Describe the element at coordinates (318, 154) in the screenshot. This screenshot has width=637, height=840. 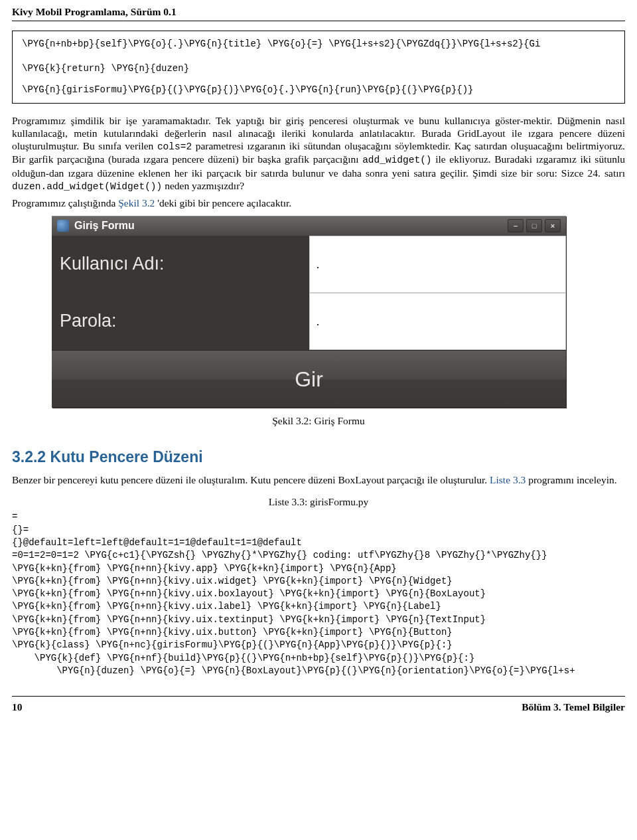
I see `body-paragraph: Programımız şimdilik bir işe yaramamakta…` at that location.